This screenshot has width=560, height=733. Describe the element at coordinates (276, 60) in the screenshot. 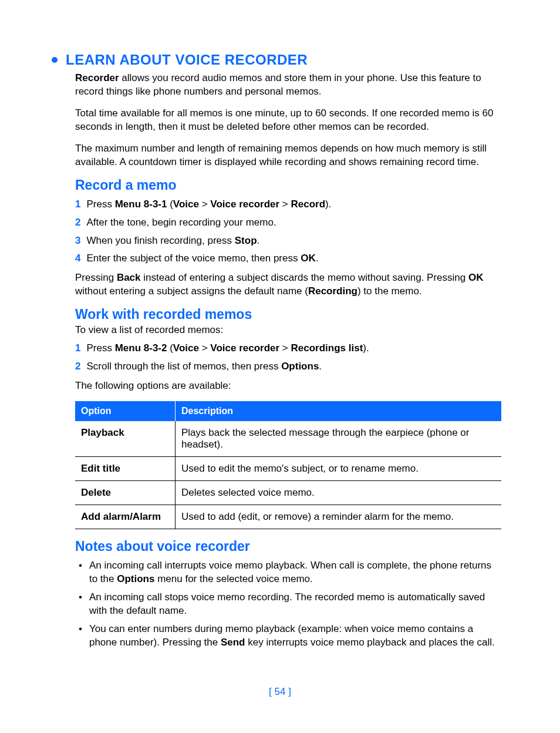

I see `main-heading-row: LEARN ABOUT VOICE RECORDER` at that location.